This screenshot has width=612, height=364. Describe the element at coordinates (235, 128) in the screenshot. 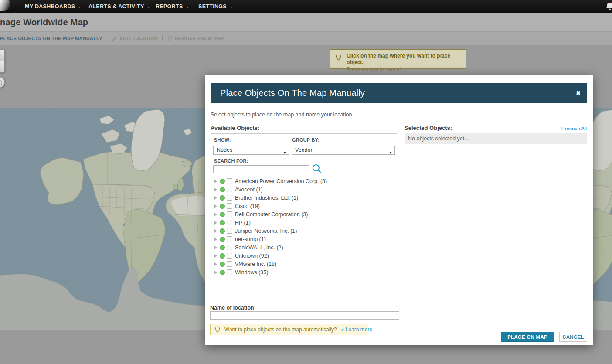

I see `available-objects-label: Available Objects:` at that location.